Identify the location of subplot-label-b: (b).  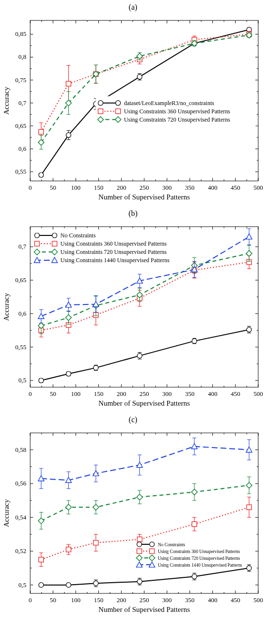
(133, 212).